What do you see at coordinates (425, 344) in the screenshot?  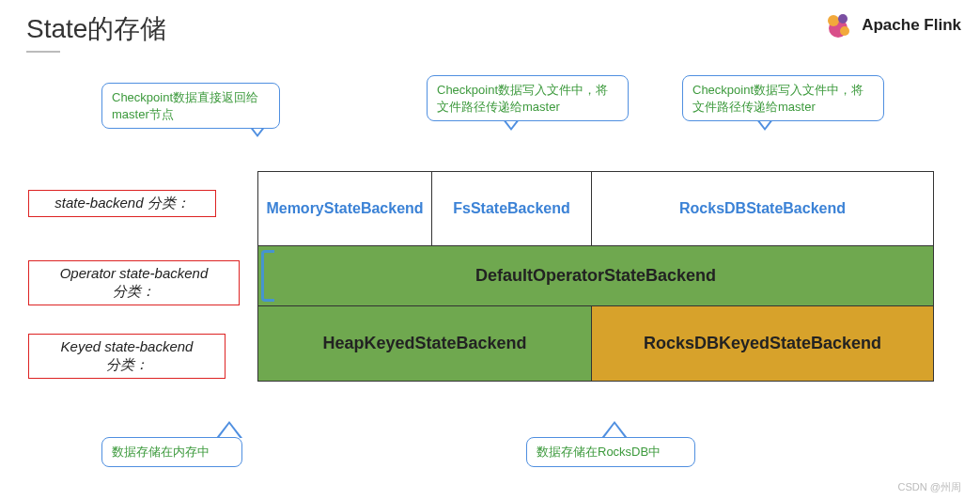 I see `cell-heap-keyed-state-backend: HeapKeyedStateBackend` at bounding box center [425, 344].